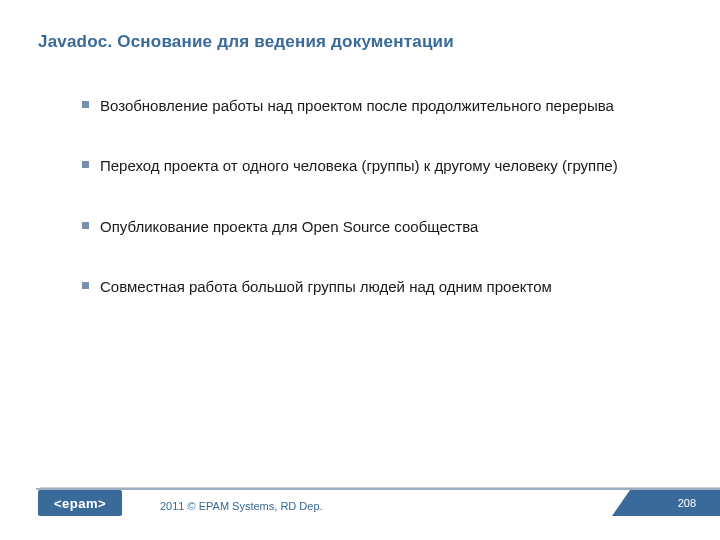 Image resolution: width=720 pixels, height=540 pixels. What do you see at coordinates (359, 166) in the screenshot?
I see `list-item: Переход проекта от одного человека (груп…` at bounding box center [359, 166].